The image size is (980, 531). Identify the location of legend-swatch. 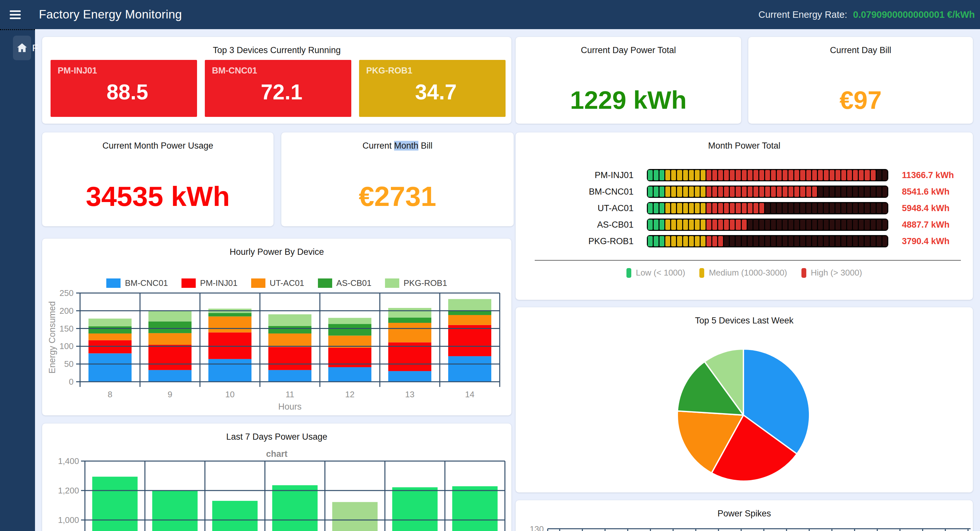
(804, 273).